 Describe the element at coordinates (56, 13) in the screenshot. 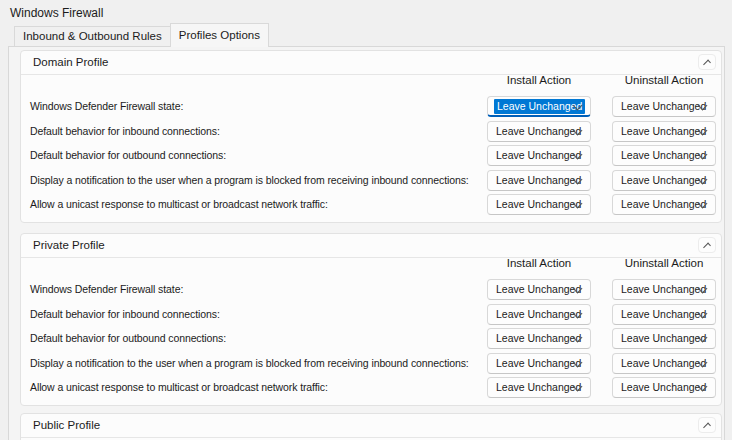

I see `page-title: Windows Firewall` at that location.